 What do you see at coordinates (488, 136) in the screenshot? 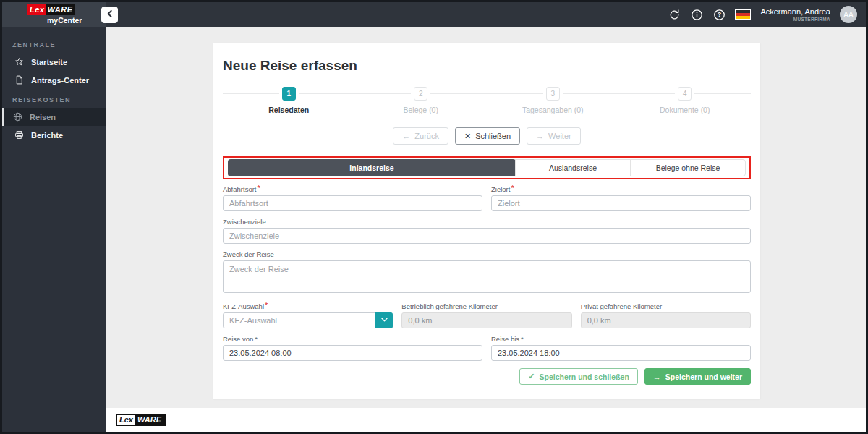
I see `close-button: ✕ Schließen` at bounding box center [488, 136].